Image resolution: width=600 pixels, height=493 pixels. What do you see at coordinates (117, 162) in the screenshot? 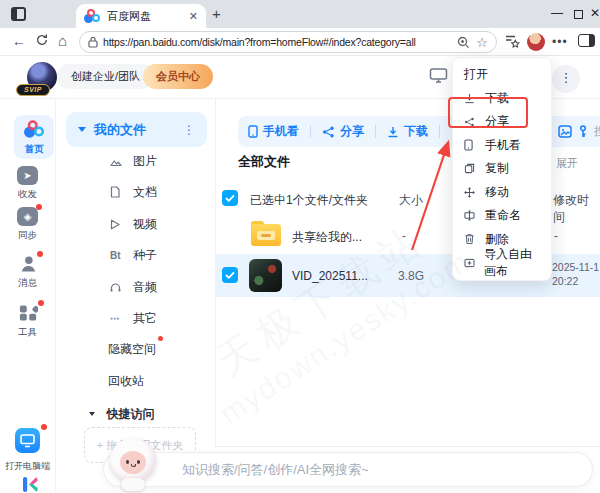
I see `pictures-icon` at bounding box center [117, 162].